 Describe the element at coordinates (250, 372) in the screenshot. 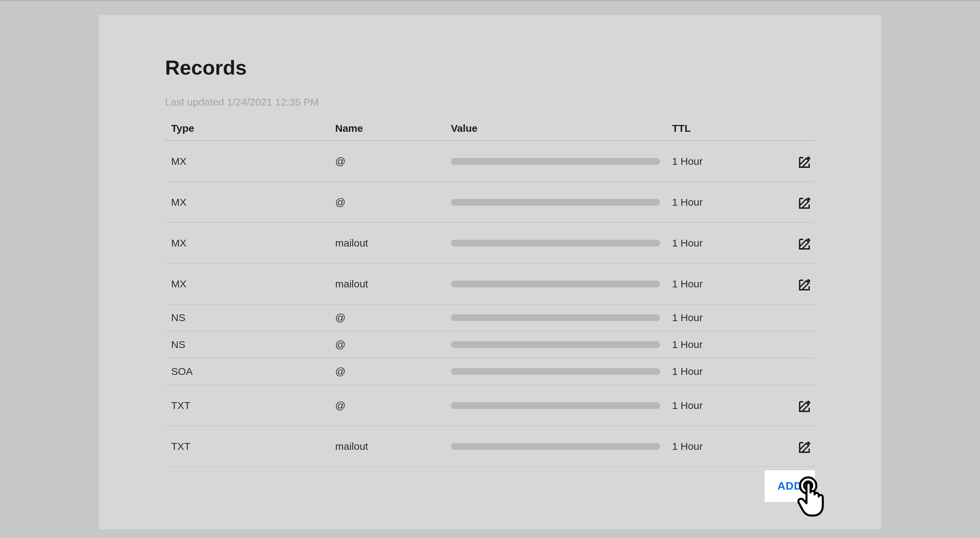

I see `cell-type: SOA` at that location.